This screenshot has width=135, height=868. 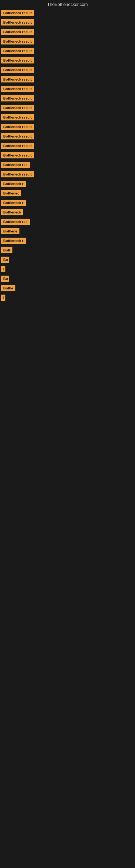 What do you see at coordinates (68, 193) in the screenshot?
I see `list-item: Bottlenec` at bounding box center [68, 193].